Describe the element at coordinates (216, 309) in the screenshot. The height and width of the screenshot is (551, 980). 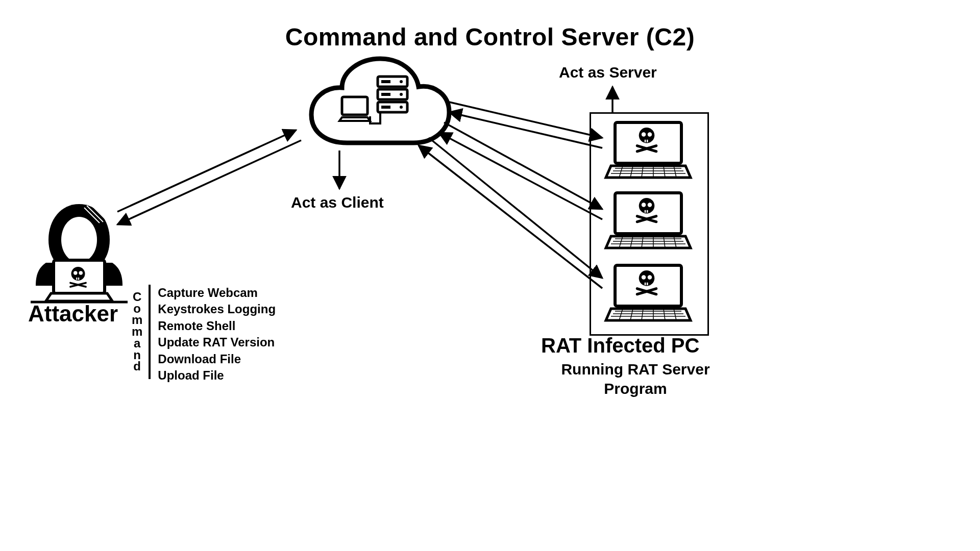
I see `command-item: Keystrokes Logging` at that location.